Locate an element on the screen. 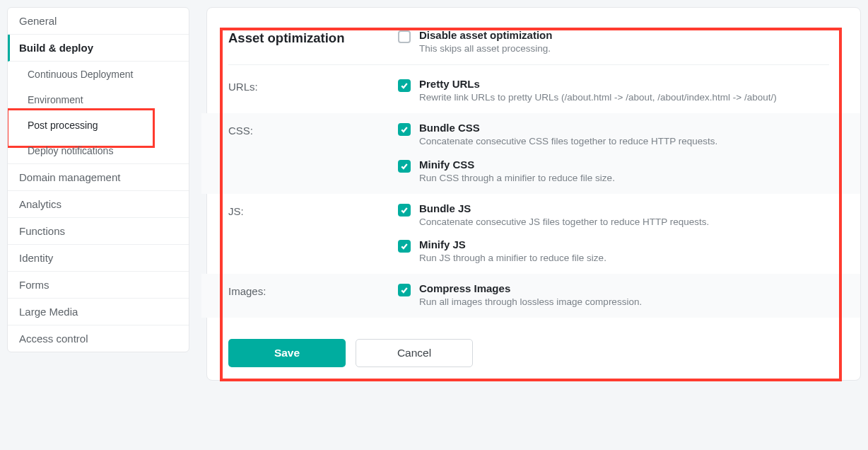  sidebar-item-general: General is located at coordinates (98, 21).